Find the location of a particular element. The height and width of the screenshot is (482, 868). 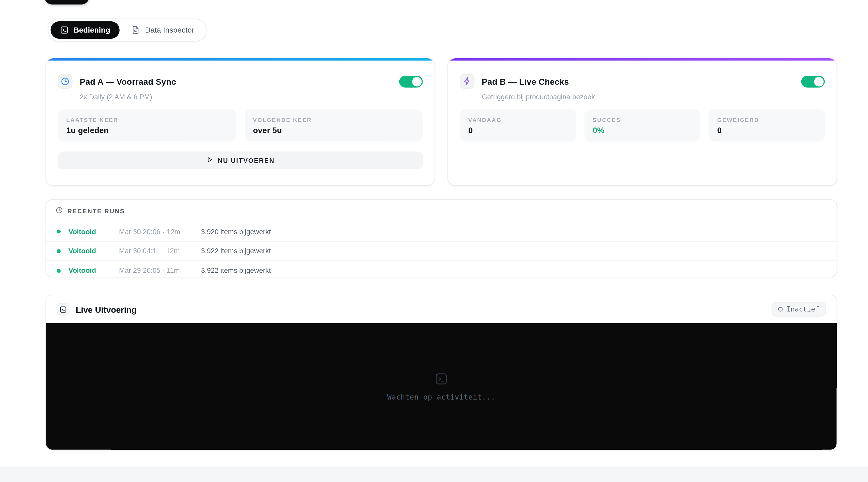

tab-bediening: Bediening is located at coordinates (85, 30).